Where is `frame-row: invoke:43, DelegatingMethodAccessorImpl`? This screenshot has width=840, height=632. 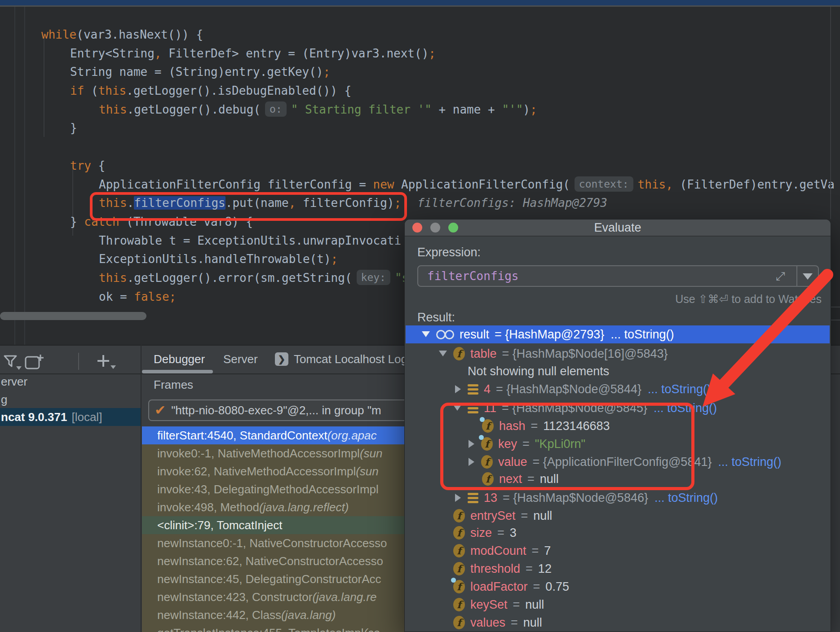
frame-row: invoke:43, DelegatingMethodAccessorImpl is located at coordinates (288, 489).